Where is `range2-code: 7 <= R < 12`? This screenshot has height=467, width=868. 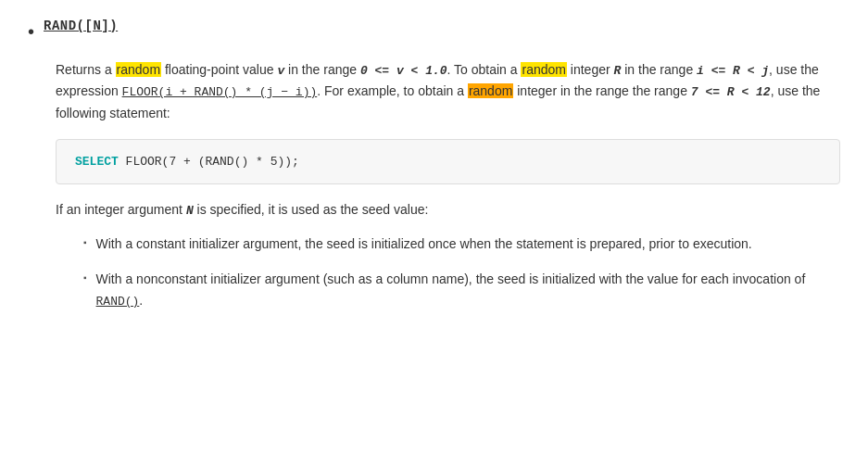 range2-code: 7 <= R < 12 is located at coordinates (731, 93).